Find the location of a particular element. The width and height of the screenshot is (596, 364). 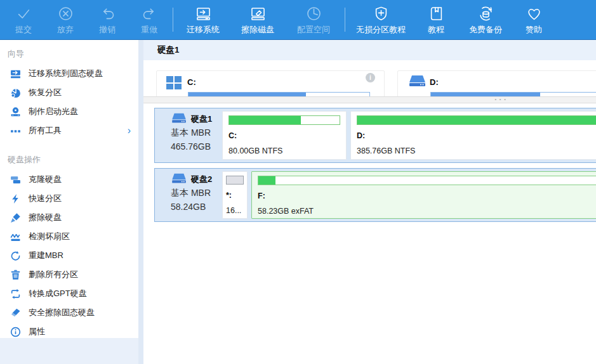

more-dots-icon is located at coordinates (15, 131).